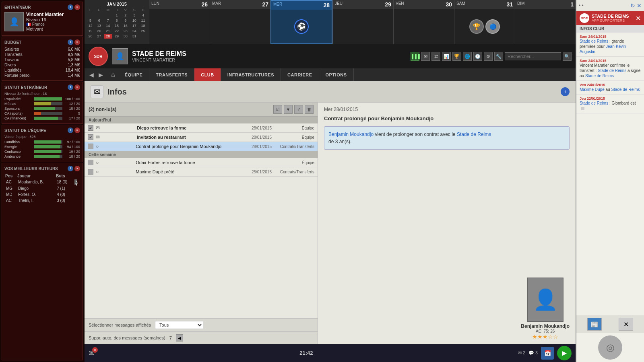 The image size is (644, 362). What do you see at coordinates (201, 172) in the screenshot?
I see `table-row: ○ Maxime Dupé prêté 25/01/2015 Contrats/…` at bounding box center [201, 172].